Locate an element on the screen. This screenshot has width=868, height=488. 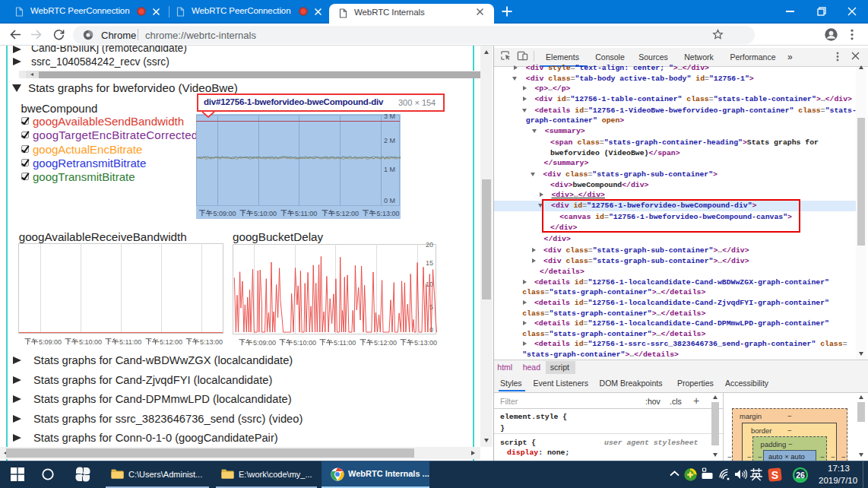
svg-text: 5:10:00 is located at coordinates (305, 342).